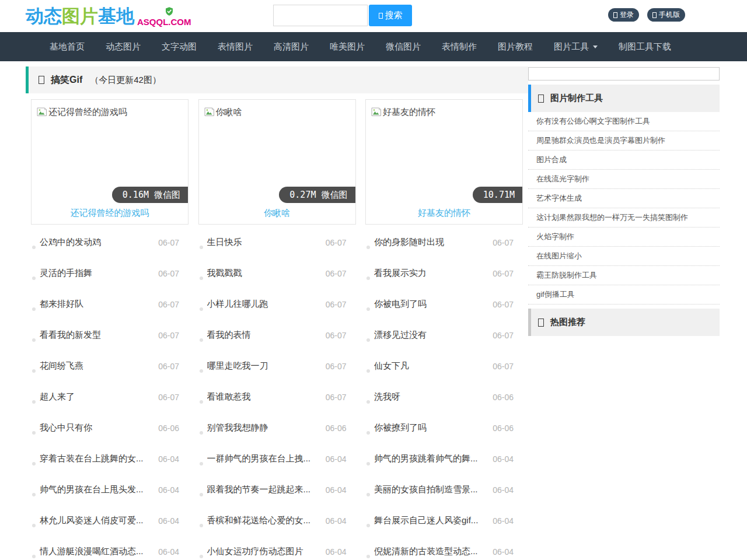  I want to click on list-item-title: 别管我我想静静, so click(238, 428).